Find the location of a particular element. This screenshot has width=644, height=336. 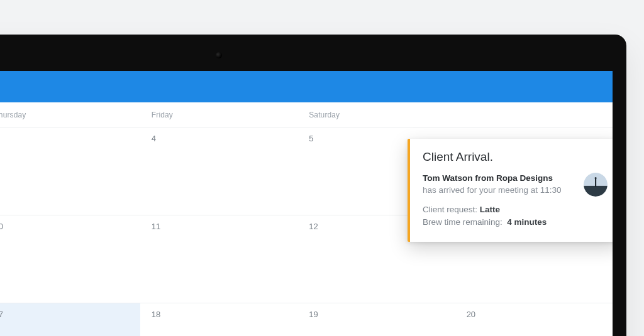

calendar-day-cell: 19 is located at coordinates (376, 320).